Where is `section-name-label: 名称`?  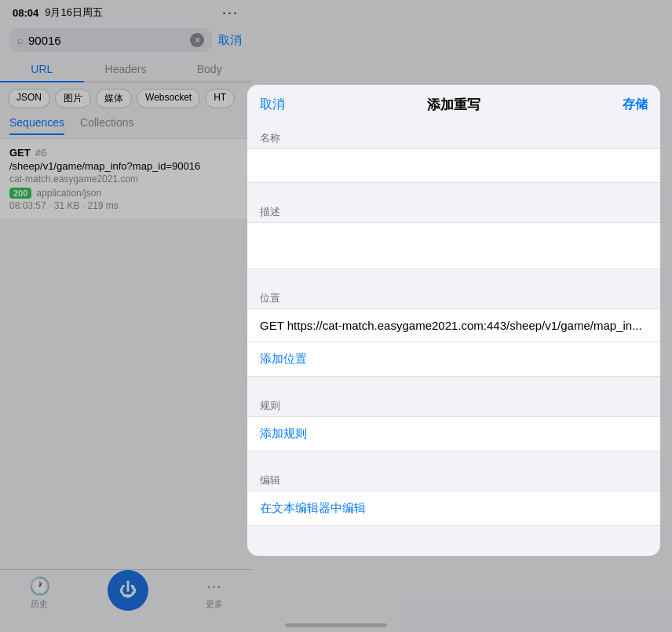 section-name-label: 名称 is located at coordinates (454, 136).